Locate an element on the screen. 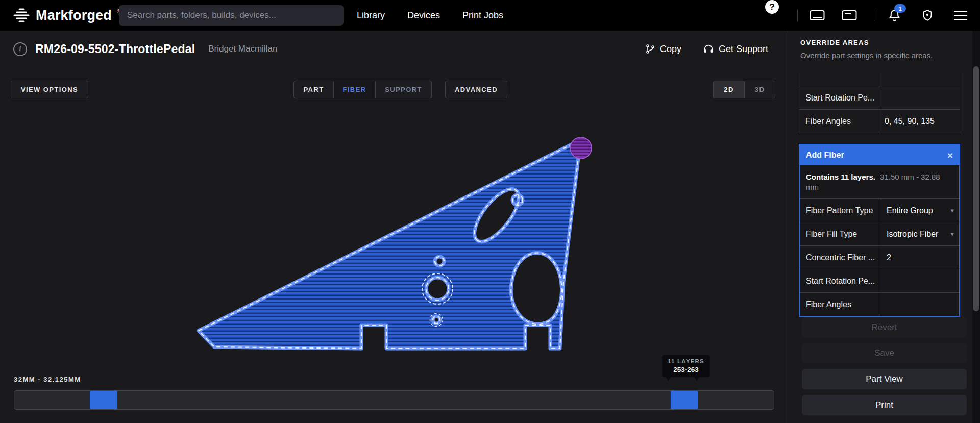 This screenshot has width=980, height=423. brand-name: Markforged is located at coordinates (74, 15).